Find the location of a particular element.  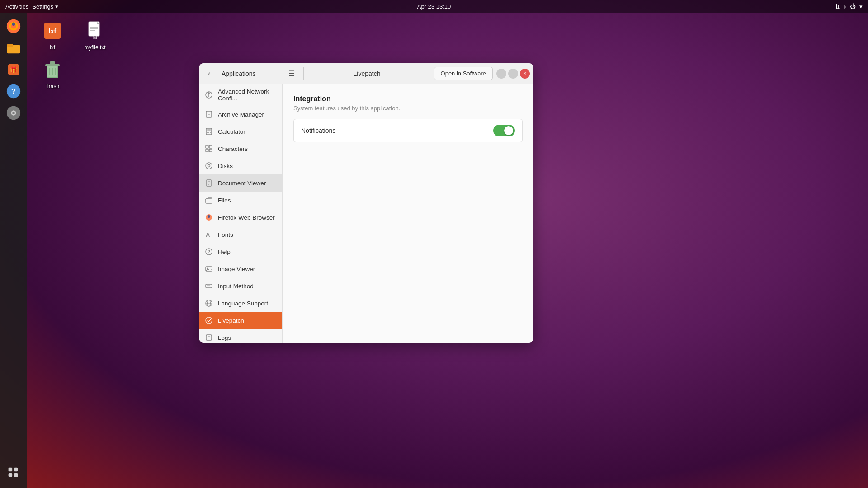

myfile-icon-box: txt is located at coordinates (95, 31).